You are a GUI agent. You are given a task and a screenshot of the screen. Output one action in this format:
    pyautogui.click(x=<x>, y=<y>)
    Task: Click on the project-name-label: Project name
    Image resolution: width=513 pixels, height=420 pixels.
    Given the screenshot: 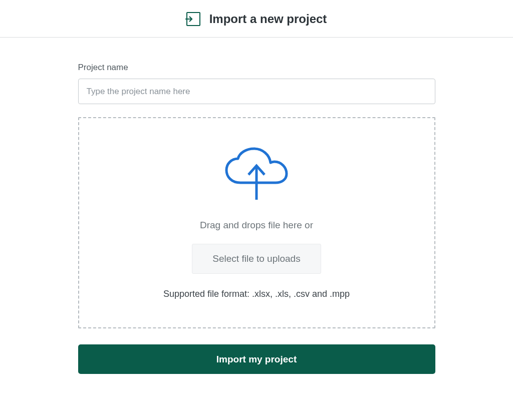 What is the action you would take?
    pyautogui.click(x=256, y=68)
    